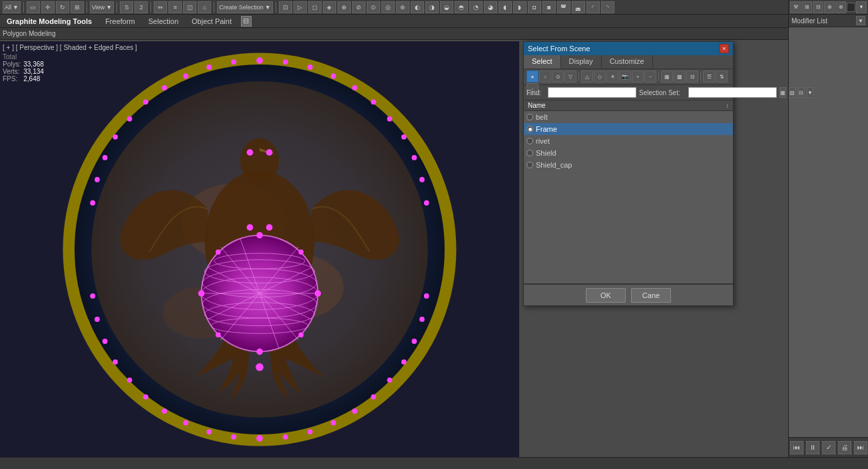  Describe the element at coordinates (461, 7) in the screenshot. I see `tb13: ◓` at that location.